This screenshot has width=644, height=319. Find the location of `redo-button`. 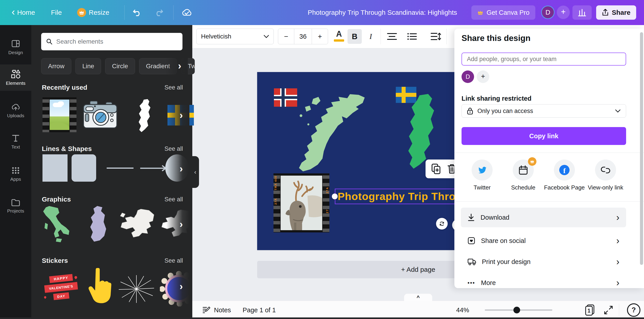

redo-button is located at coordinates (159, 13).